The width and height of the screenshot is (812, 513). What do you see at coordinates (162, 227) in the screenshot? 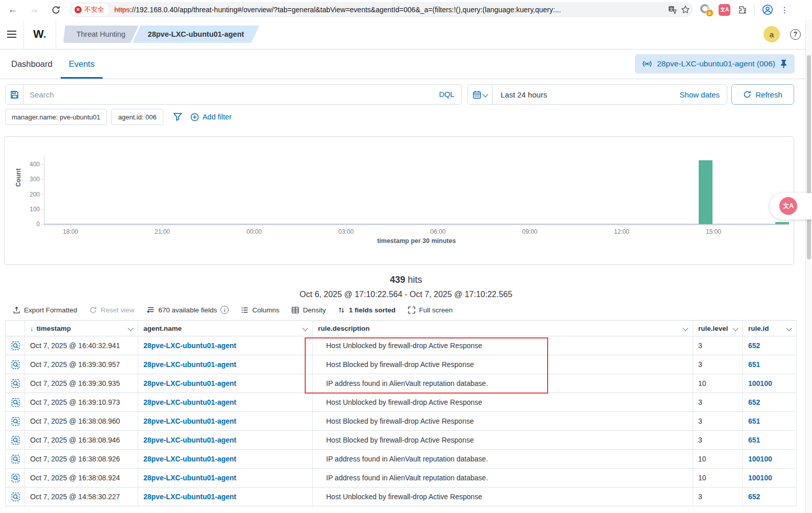
I see `x-tick-mark` at bounding box center [162, 227].